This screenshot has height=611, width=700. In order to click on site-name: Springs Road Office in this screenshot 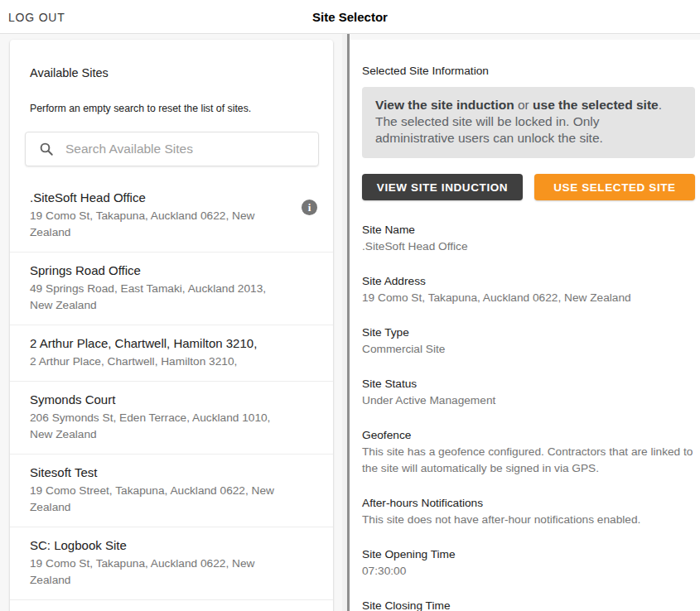, I will do `click(158, 271)`.